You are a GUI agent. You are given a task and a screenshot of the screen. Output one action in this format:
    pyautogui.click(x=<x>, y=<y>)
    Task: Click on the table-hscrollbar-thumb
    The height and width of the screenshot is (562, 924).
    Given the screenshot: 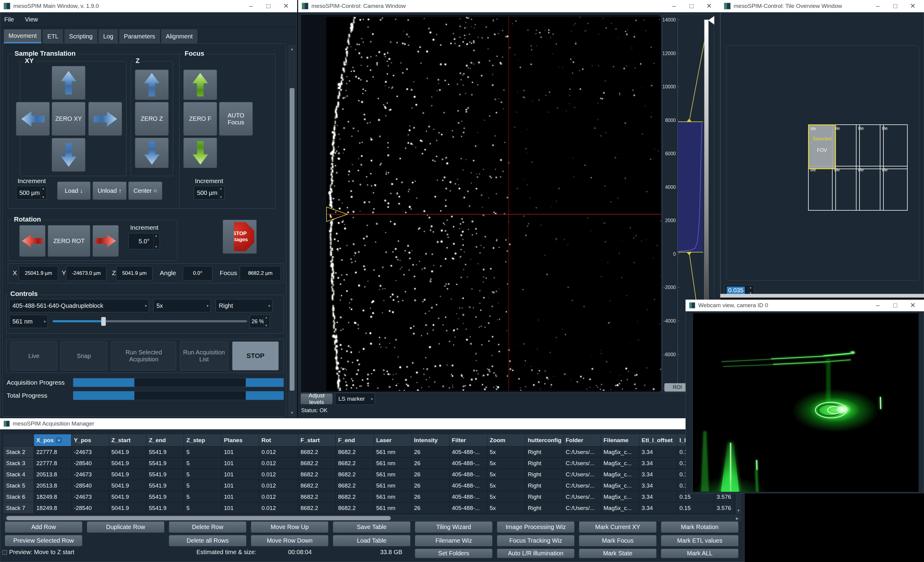 What is the action you would take?
    pyautogui.click(x=199, y=518)
    